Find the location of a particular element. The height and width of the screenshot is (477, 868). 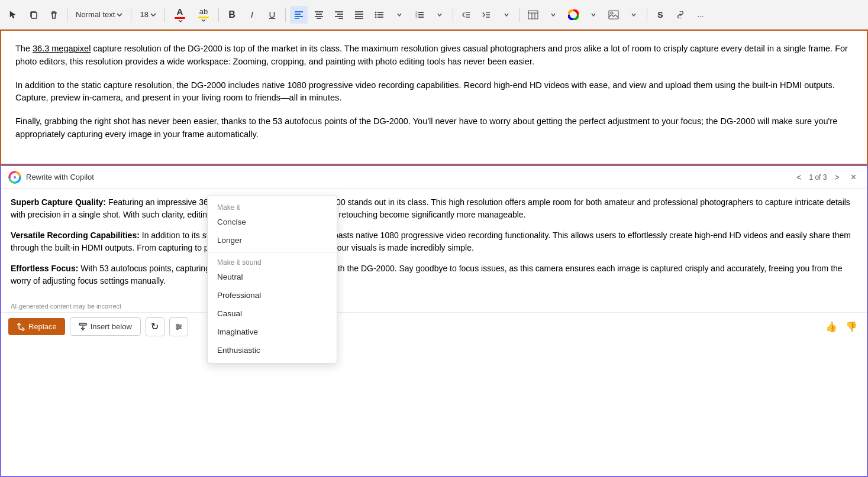

table-button is located at coordinates (533, 15).